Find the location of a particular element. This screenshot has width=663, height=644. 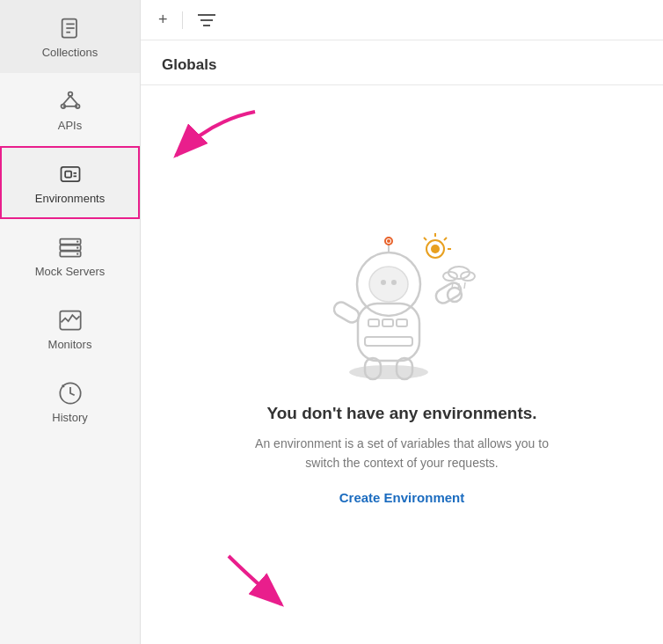

sidebar-item-label-apis: APIs is located at coordinates (70, 125).